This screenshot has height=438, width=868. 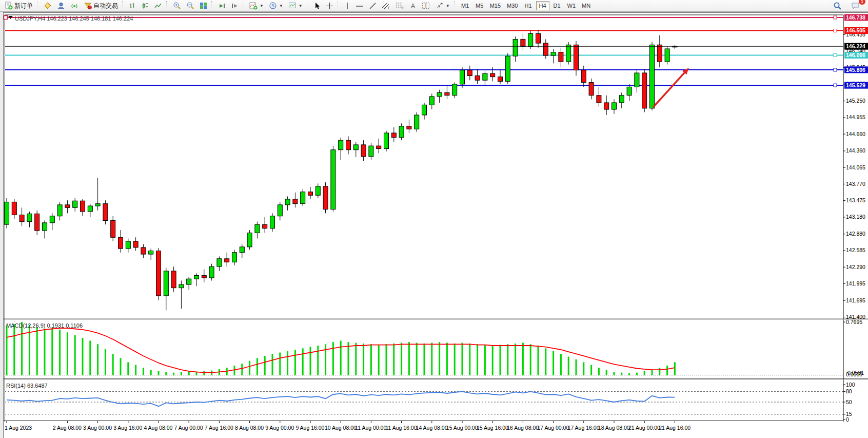 What do you see at coordinates (44, 326) in the screenshot?
I see `macd-label: MACD(12,26,9) 0.1931 0.1106` at bounding box center [44, 326].